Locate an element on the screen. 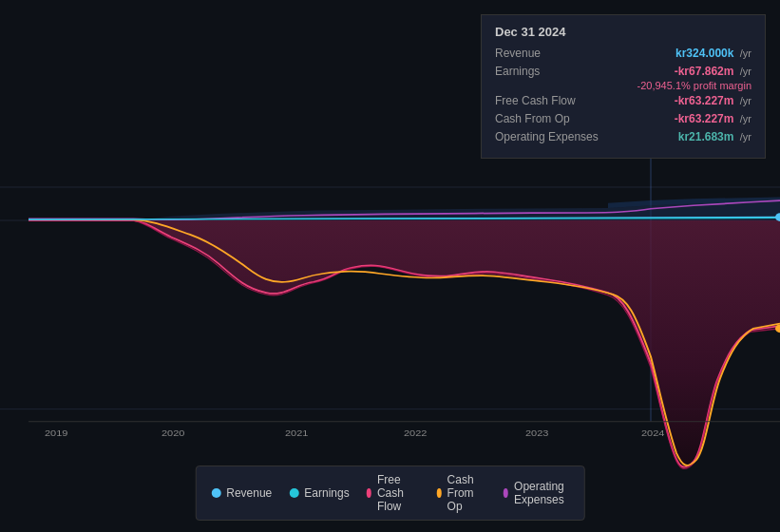  fcf-dot is located at coordinates (369, 493).